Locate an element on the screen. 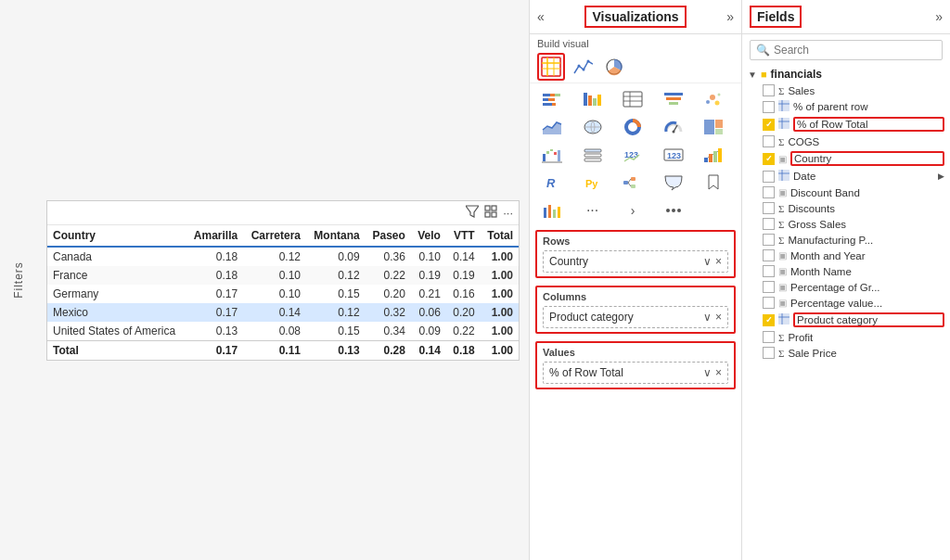 The image size is (950, 560). field-item: Date▶ is located at coordinates (846, 176).